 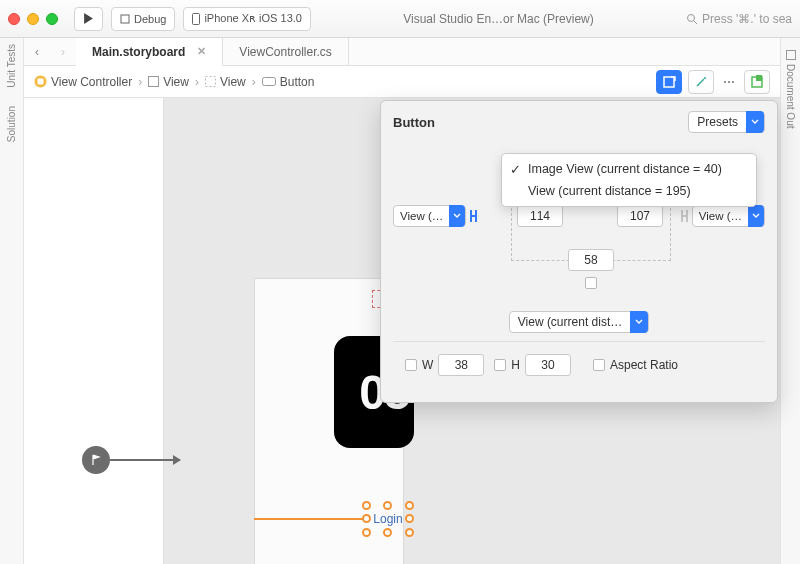 What do you see at coordinates (400, 19) in the screenshot?
I see `titlebar: Debug iPhone Xʀ iOS 13.0 Visual Studio E…` at bounding box center [400, 19].